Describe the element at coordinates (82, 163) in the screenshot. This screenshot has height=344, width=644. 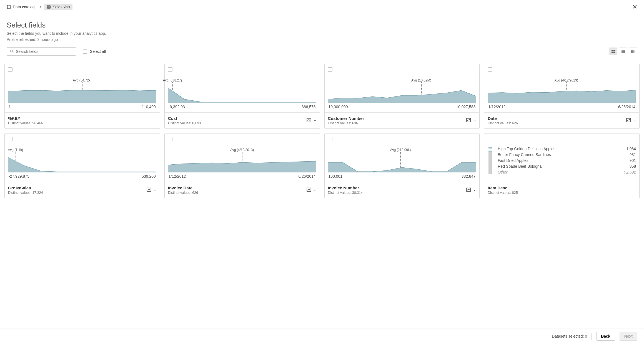
I see `field-chart: Avg (1.1k) -27,929.875 539,200` at that location.